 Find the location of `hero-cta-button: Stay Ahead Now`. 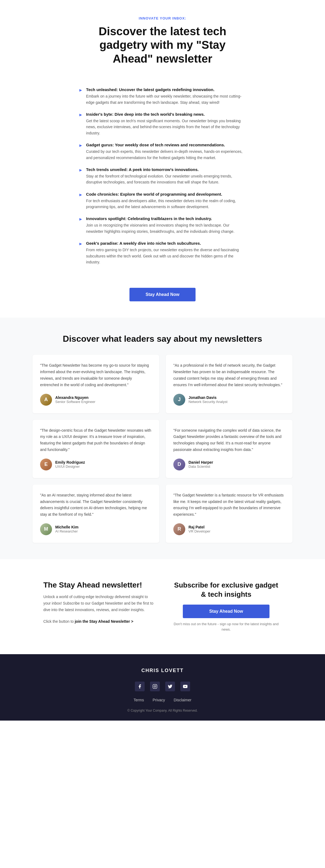

hero-cta-button: Stay Ahead Now is located at coordinates (162, 294).